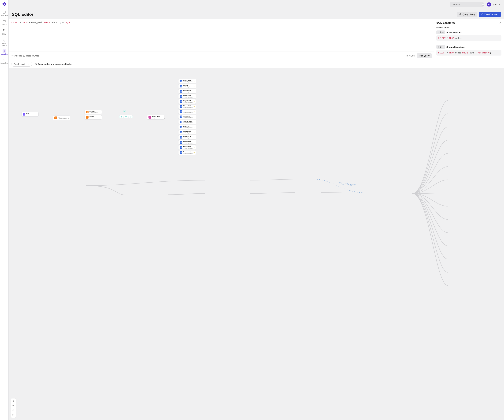  What do you see at coordinates (4, 63) in the screenshot?
I see `sidebar-item-label: Integrations` at bounding box center [4, 63].